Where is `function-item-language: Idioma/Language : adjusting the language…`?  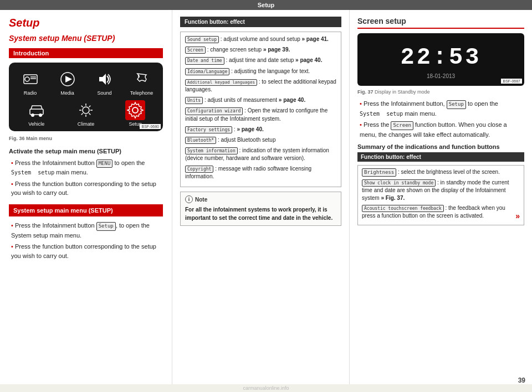 function-item-language: Idioma/Language : adjusting the language… is located at coordinates (260, 71).